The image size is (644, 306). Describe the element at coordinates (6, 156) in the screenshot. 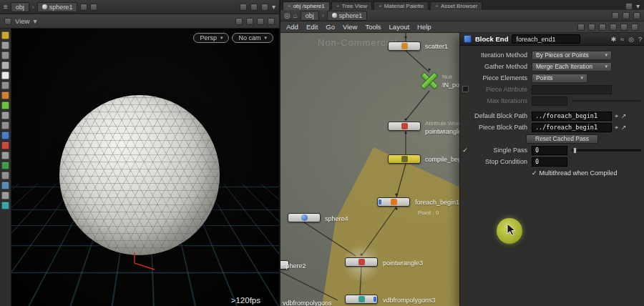

I see `measure-tool-icon` at that location.